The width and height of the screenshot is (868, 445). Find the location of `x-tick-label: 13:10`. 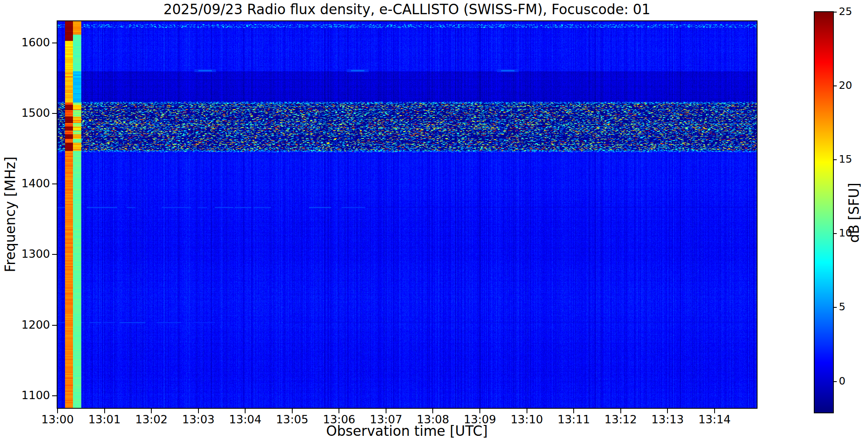

x-tick-label: 13:10 is located at coordinates (527, 420).